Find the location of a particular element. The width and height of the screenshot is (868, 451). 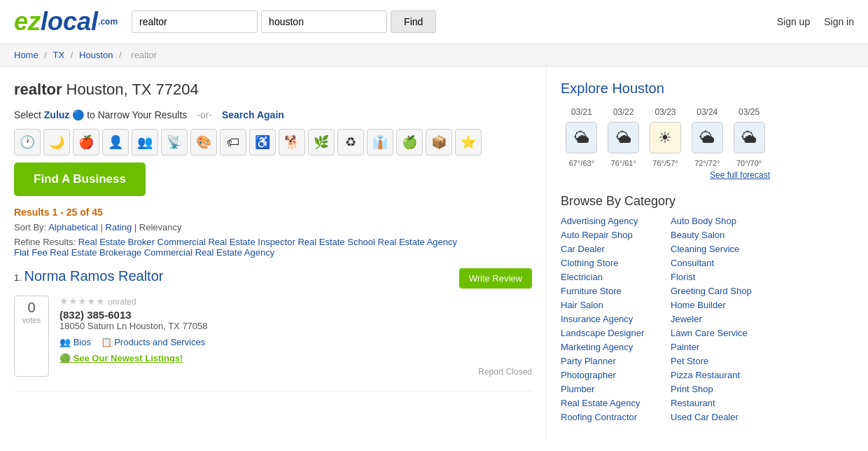

weather-section: 03/2103/2203/2303/2403/25 🌥🌥☀🌥🌥 67°/63°7… is located at coordinates (665, 143).